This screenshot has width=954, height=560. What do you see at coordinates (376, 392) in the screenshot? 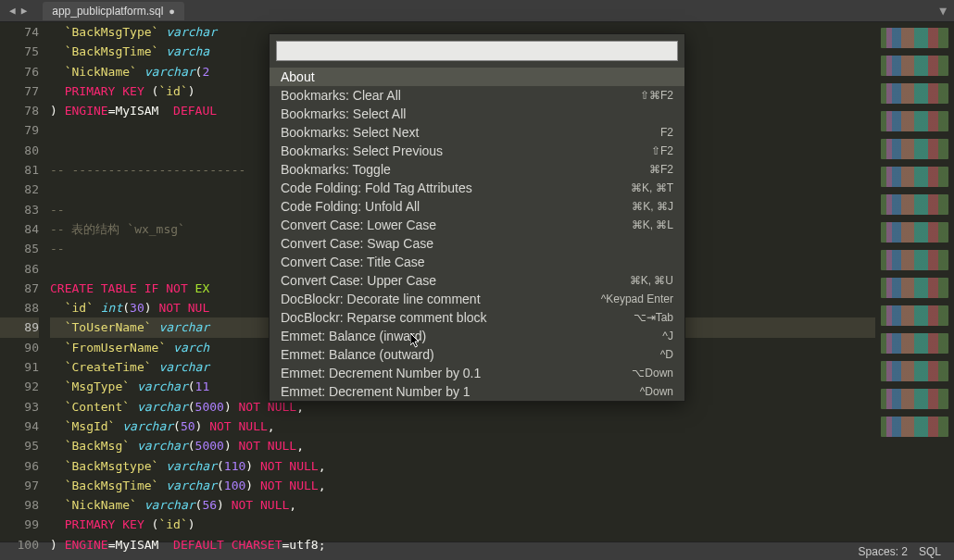
I see `command-label: Emmet: Decrement Number by 1` at bounding box center [376, 392].